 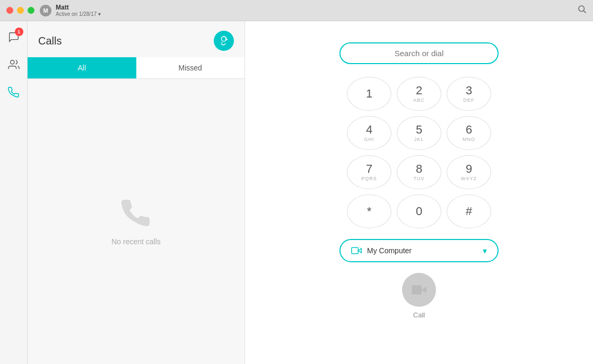 I want to click on dial-key-3: 3DEF, so click(x=469, y=94).